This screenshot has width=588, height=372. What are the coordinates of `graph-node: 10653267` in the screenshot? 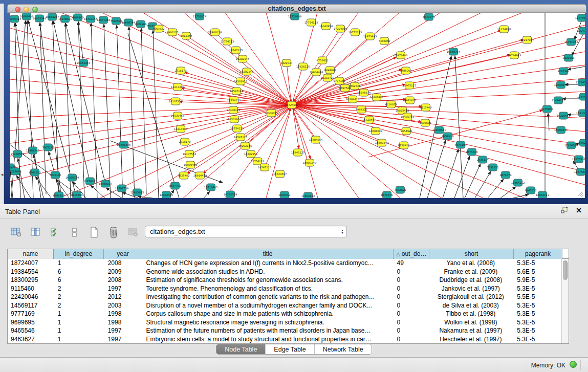 It's located at (52, 17).